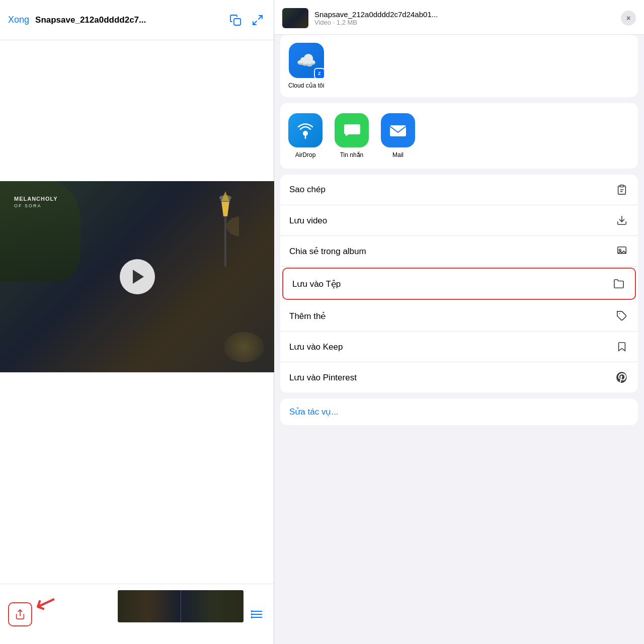  I want to click on save-files-icon, so click(619, 284).